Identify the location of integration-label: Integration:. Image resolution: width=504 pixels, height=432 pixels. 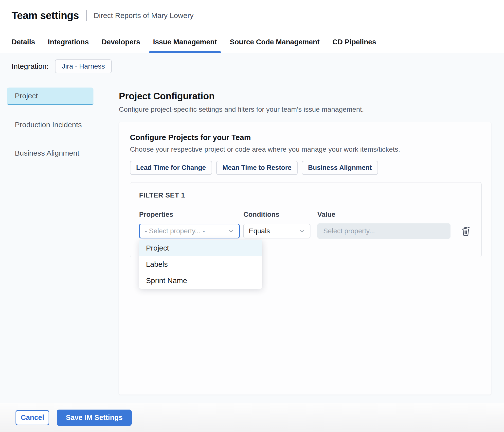
(30, 66).